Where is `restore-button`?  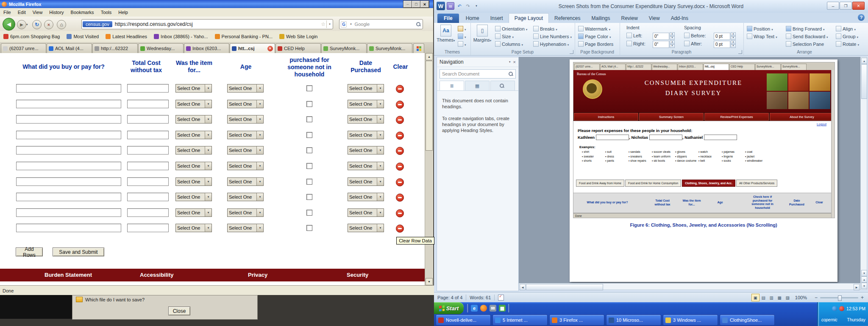 restore-button is located at coordinates (846, 6).